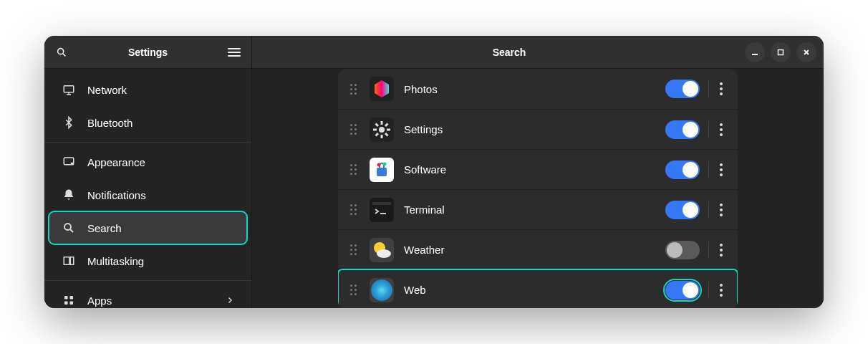 Image resolution: width=868 pixels, height=359 pixels. Describe the element at coordinates (755, 52) in the screenshot. I see `window-minimize-button` at that location.